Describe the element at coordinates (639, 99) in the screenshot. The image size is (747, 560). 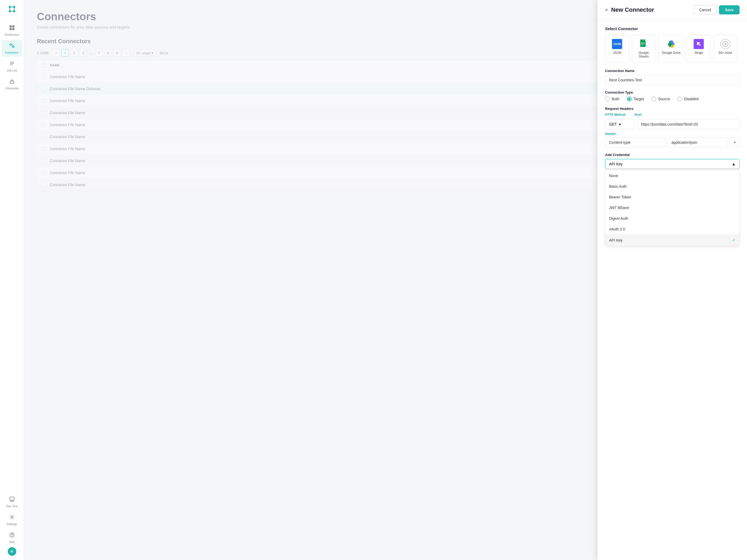
I see `radio-target-label: Target` at that location.